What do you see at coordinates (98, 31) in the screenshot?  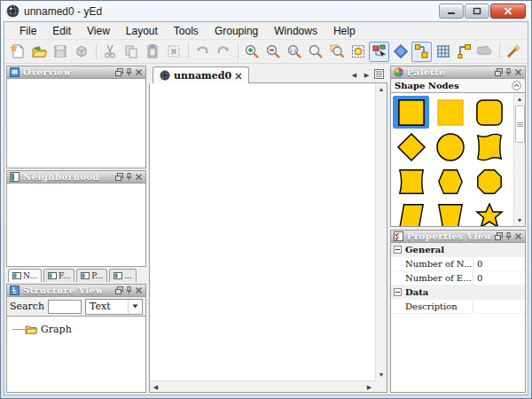 I see `menu-view: View` at bounding box center [98, 31].